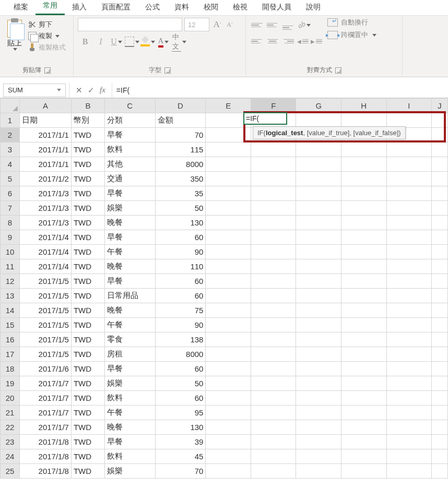 This screenshot has height=500, width=448. What do you see at coordinates (274, 164) in the screenshot?
I see `cell-F4` at bounding box center [274, 164].